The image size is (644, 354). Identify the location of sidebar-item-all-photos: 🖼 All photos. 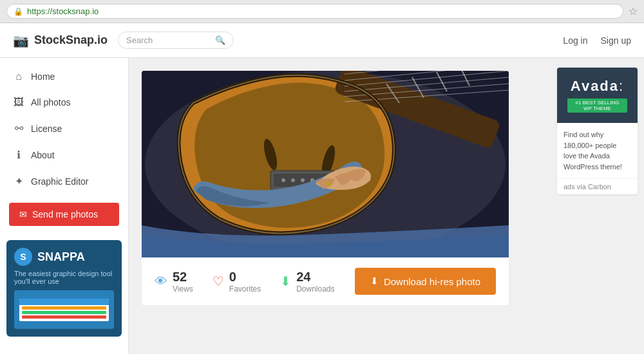
(64, 102).